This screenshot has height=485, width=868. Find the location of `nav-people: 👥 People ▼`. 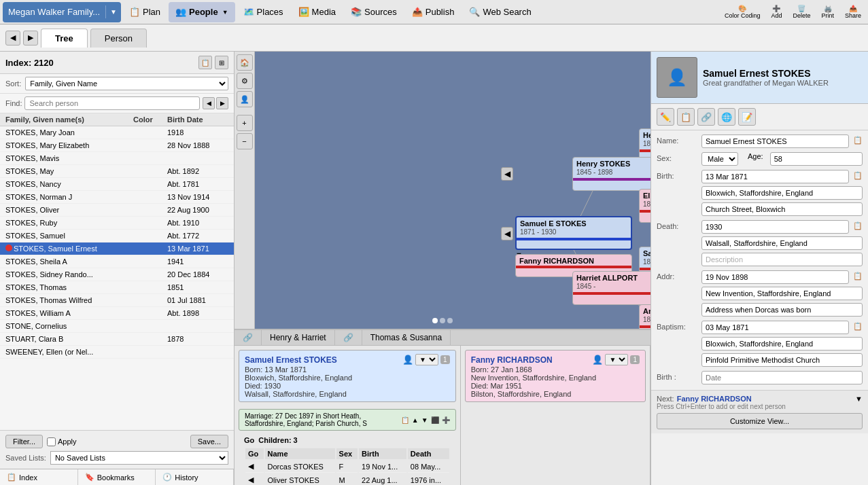

nav-people: 👥 People ▼ is located at coordinates (202, 12).